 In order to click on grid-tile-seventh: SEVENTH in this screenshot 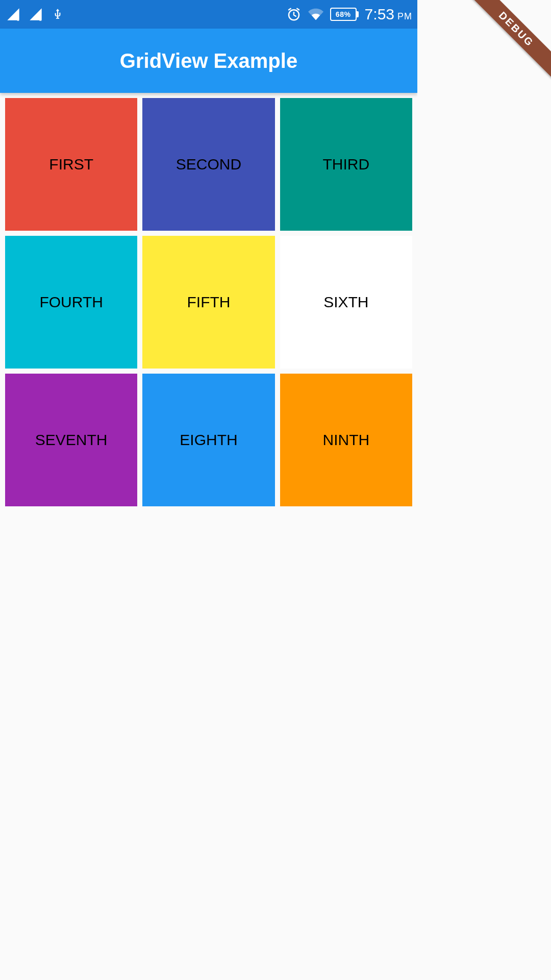, I will do `click(71, 440)`.